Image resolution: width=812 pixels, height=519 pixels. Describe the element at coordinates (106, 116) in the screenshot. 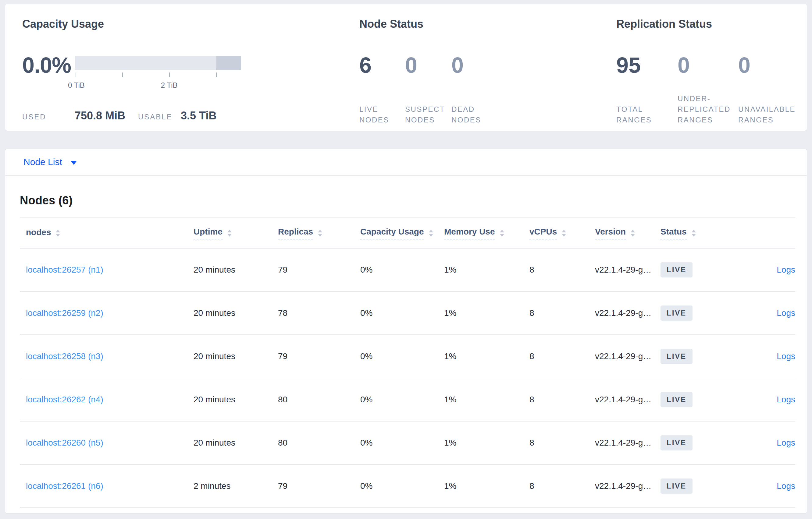

I see `used-value: 750.8 MiB` at that location.